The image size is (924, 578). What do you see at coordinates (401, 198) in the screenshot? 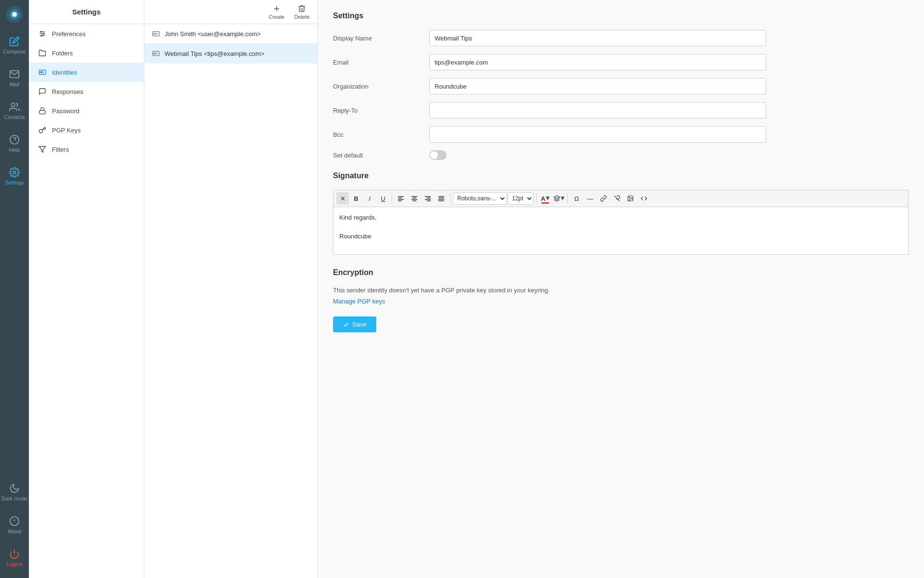
I see `align-left-button` at bounding box center [401, 198].